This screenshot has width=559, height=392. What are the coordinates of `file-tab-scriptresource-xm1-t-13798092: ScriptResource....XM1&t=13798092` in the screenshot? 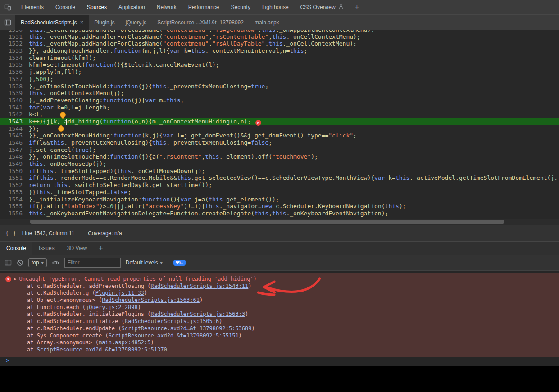 It's located at (200, 23).